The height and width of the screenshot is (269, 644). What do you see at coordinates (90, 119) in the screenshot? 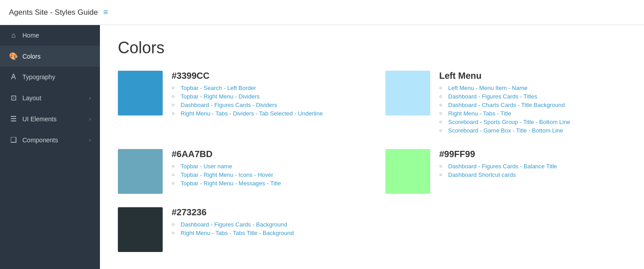
I see `chevron-icon-ui-elements: ›` at bounding box center [90, 119].